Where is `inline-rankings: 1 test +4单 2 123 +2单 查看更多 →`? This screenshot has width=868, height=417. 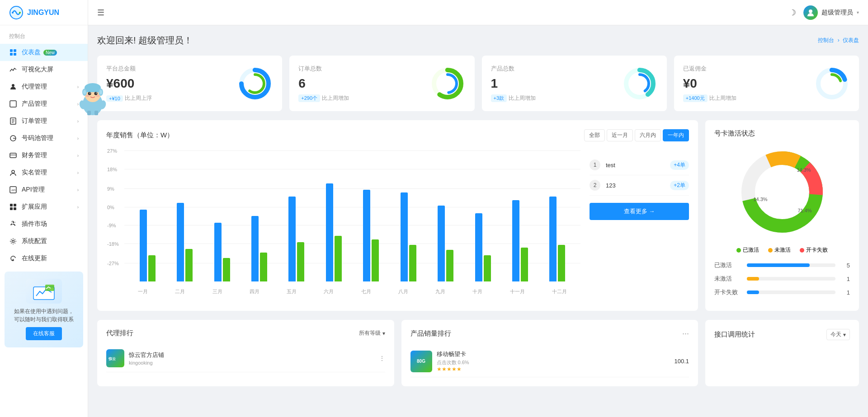
inline-rankings: 1 test +4单 2 123 +2单 查看更多 → is located at coordinates (639, 223).